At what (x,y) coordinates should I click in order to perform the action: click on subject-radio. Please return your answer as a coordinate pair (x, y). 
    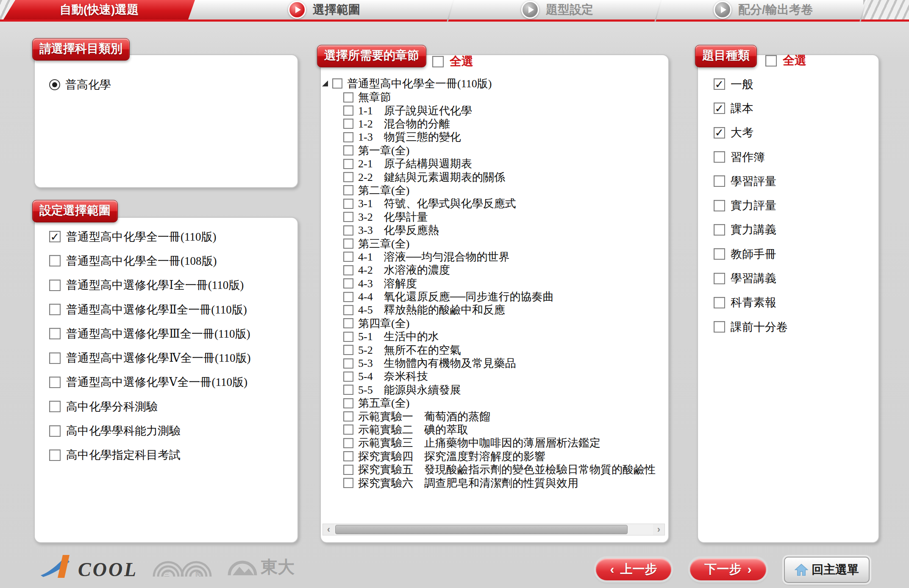
    Looking at the image, I should click on (55, 85).